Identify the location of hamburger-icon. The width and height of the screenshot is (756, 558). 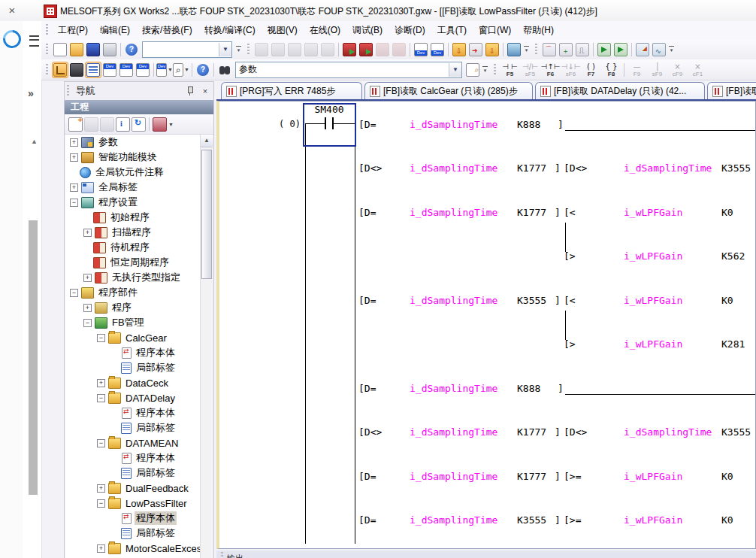
(35, 41).